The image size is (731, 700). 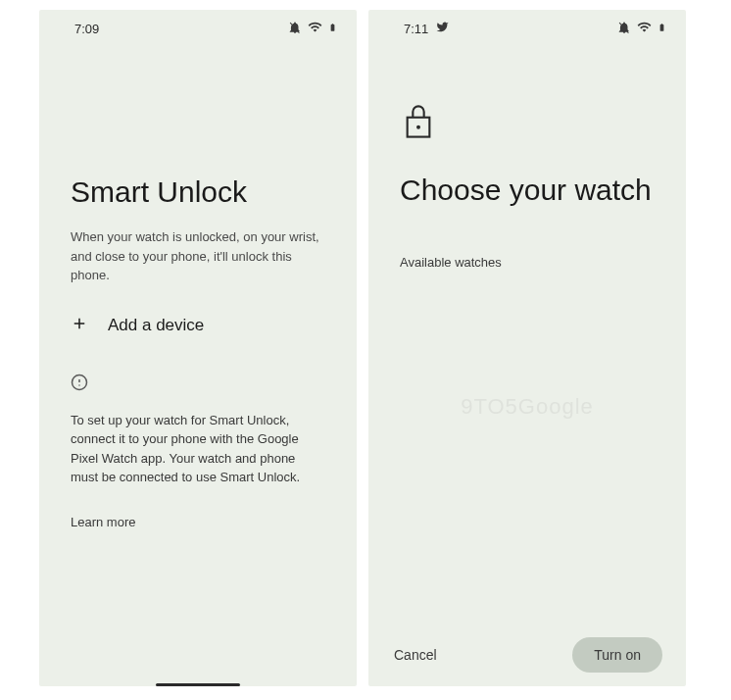 I want to click on status-bar: 7:11, so click(x=527, y=26).